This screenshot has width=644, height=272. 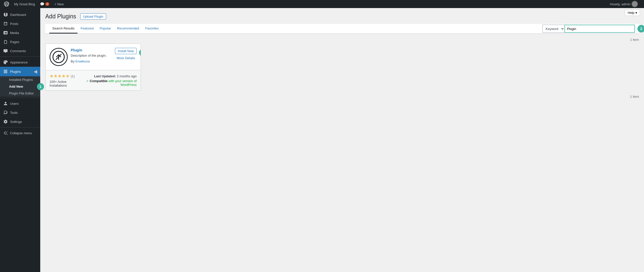 I want to click on search-input, so click(x=600, y=29).